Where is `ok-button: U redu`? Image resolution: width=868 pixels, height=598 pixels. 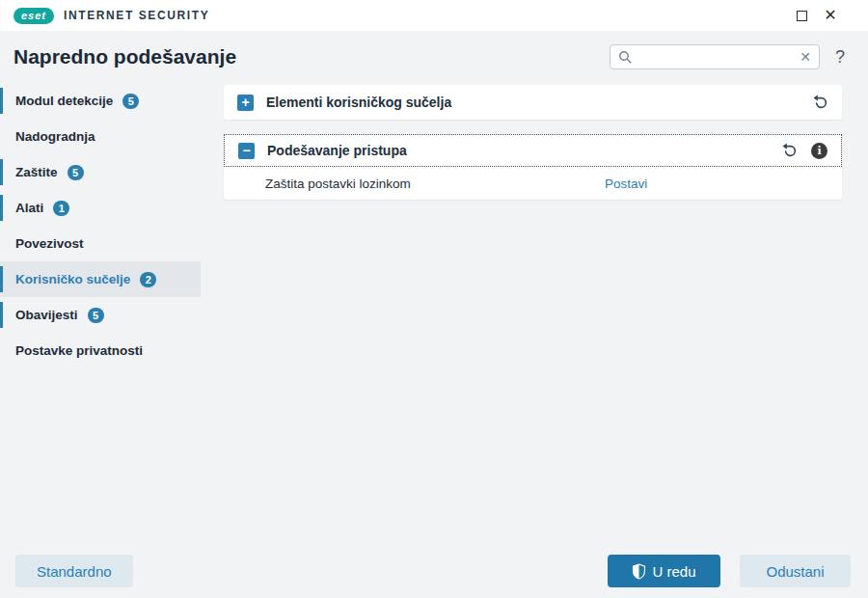
ok-button: U redu is located at coordinates (664, 571).